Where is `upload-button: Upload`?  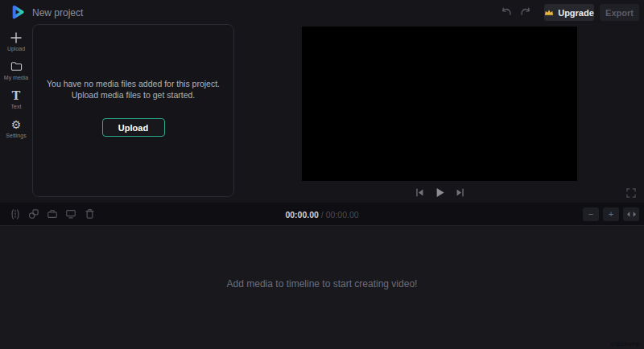
upload-button: Upload is located at coordinates (134, 127).